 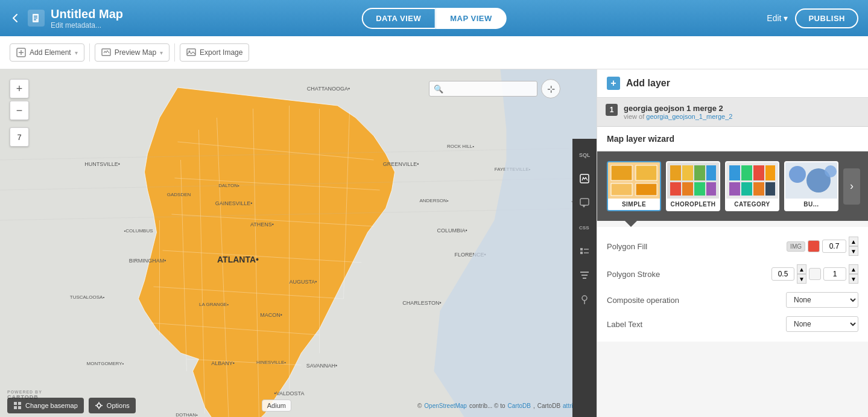 What do you see at coordinates (752, 180) in the screenshot?
I see `category-style-preview` at bounding box center [752, 180].